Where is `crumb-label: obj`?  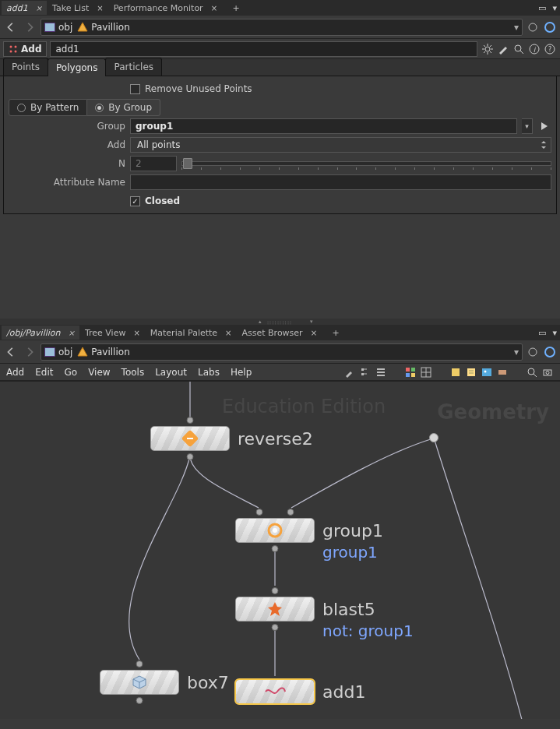 crumb-label: obj is located at coordinates (65, 352).